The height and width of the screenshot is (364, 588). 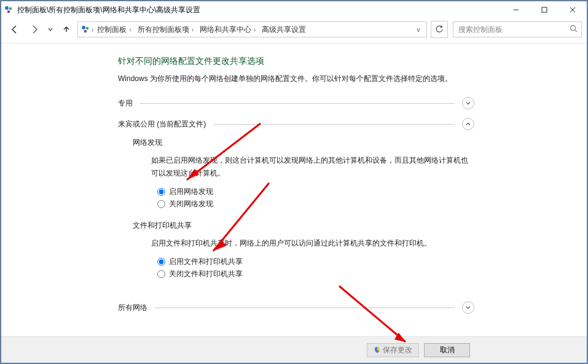 What do you see at coordinates (304, 250) in the screenshot?
I see `subsection-file-printer-sharing: 文件和打印机共享 启用文件和打印机共享时，网络上的用户可以访问通过此计算机共享的…` at bounding box center [304, 250].